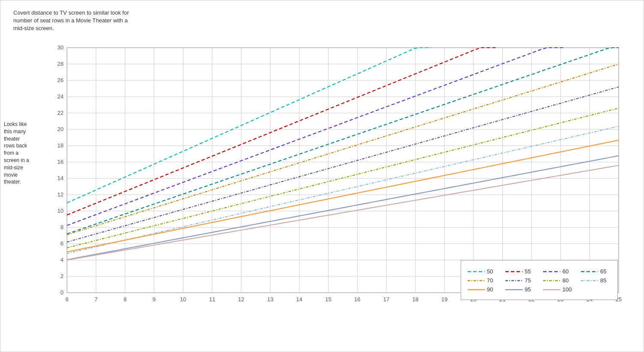 The width and height of the screenshot is (644, 352). What do you see at coordinates (539, 272) in the screenshot?
I see `legend-row: 50556065` at bounding box center [539, 272].